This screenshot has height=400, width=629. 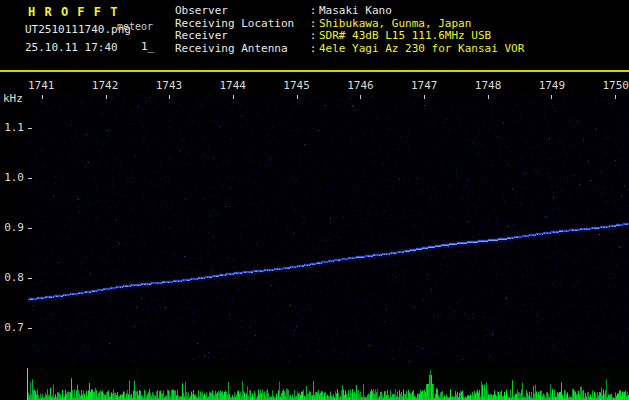 I want to click on signal-level-canvas, so click(x=328, y=384).